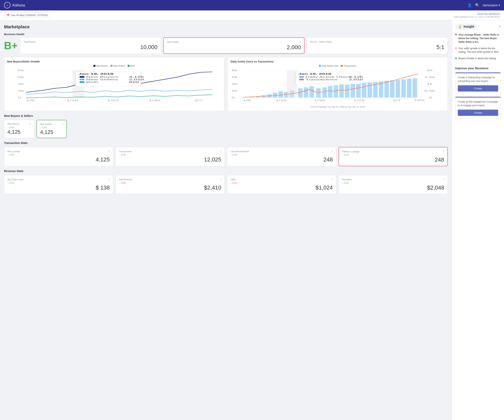 This screenshot has width=504, height=420. What do you see at coordinates (252, 15) in the screenshot?
I see `subheader: 📅 Last 30 days (1/9/2018 - 2/7/2018) Abo…` at bounding box center [252, 15].